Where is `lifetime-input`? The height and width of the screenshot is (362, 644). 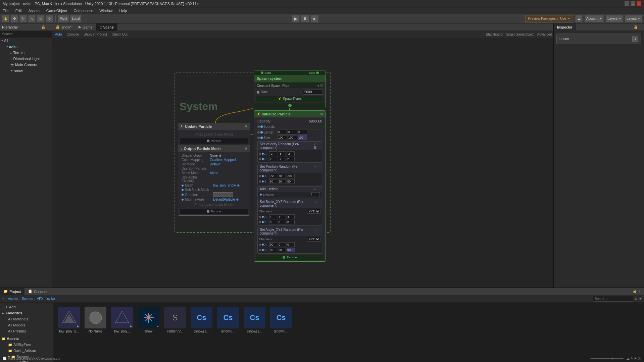 lifetime-input is located at coordinates (315, 195).